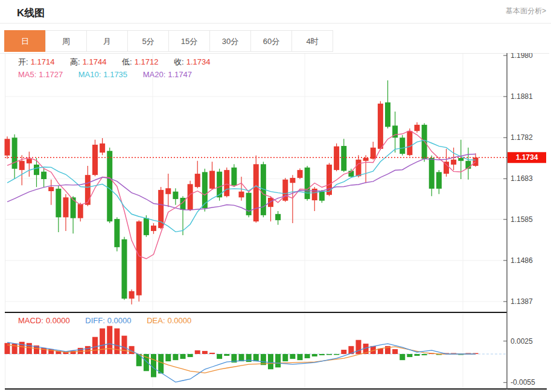  What do you see at coordinates (199, 62) in the screenshot?
I see `close-value: 1.1734` at bounding box center [199, 62].